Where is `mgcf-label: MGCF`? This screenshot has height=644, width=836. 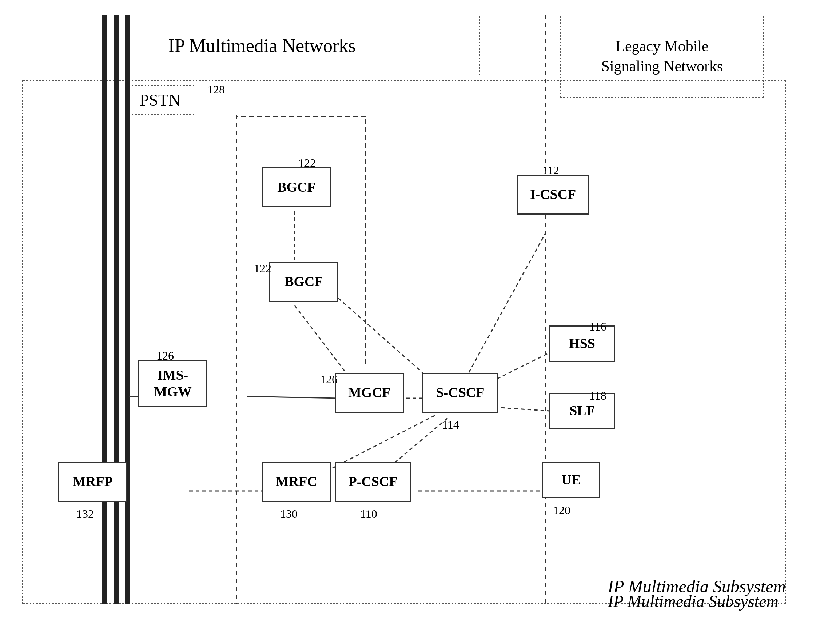 mgcf-label: MGCF is located at coordinates (369, 393).